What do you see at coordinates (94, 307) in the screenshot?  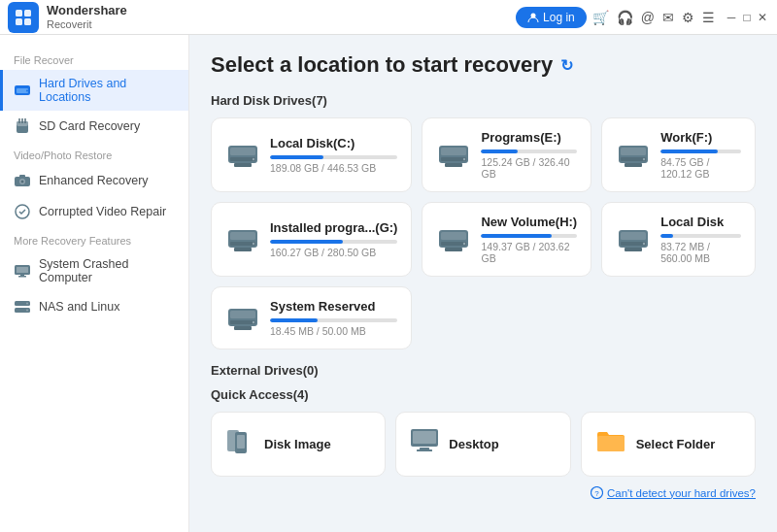 I see `sidebar-item-nas: NAS and Linux` at bounding box center [94, 307].